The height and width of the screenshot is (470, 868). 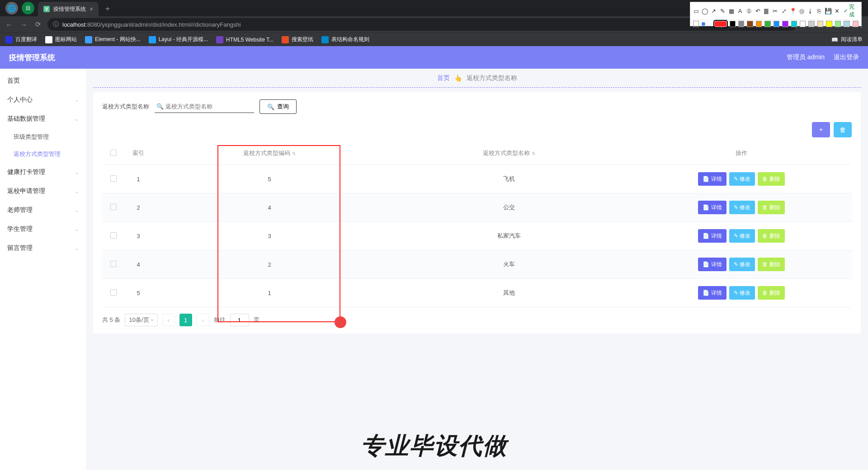 I want to click on back-icon: ←, so click(x=9, y=24).